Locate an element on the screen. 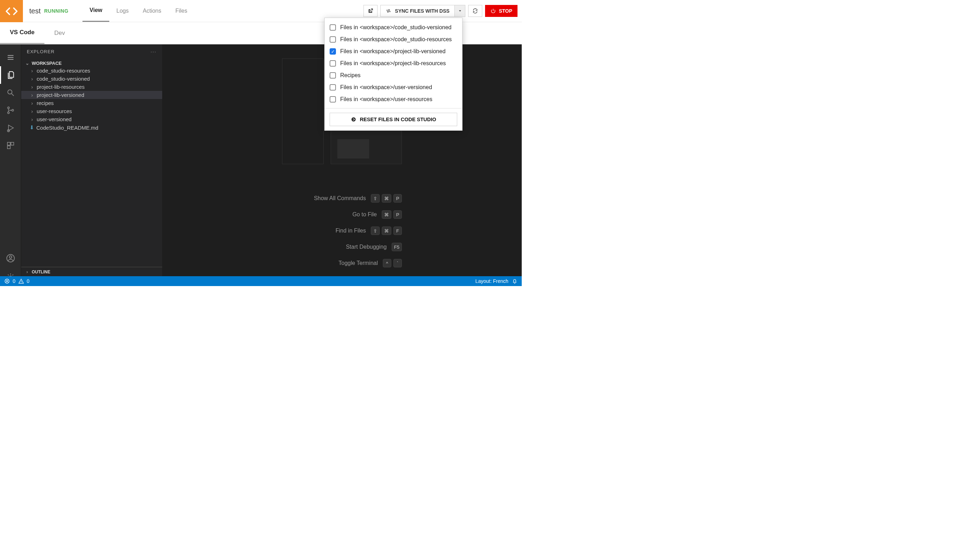 This screenshot has width=980, height=539. account-icon is located at coordinates (11, 258).